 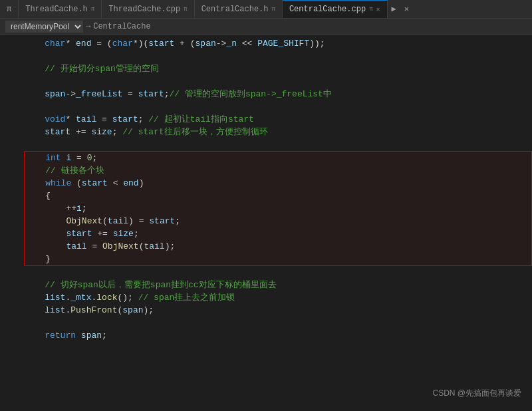 I want to click on code-line-objnext-1: ObjNext(tail) = start;, so click(x=278, y=221).